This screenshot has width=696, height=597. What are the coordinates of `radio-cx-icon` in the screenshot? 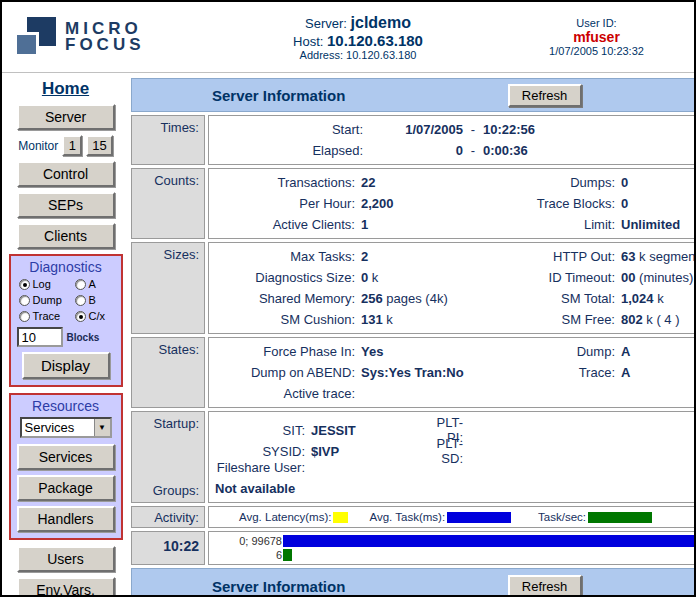 It's located at (80, 316).